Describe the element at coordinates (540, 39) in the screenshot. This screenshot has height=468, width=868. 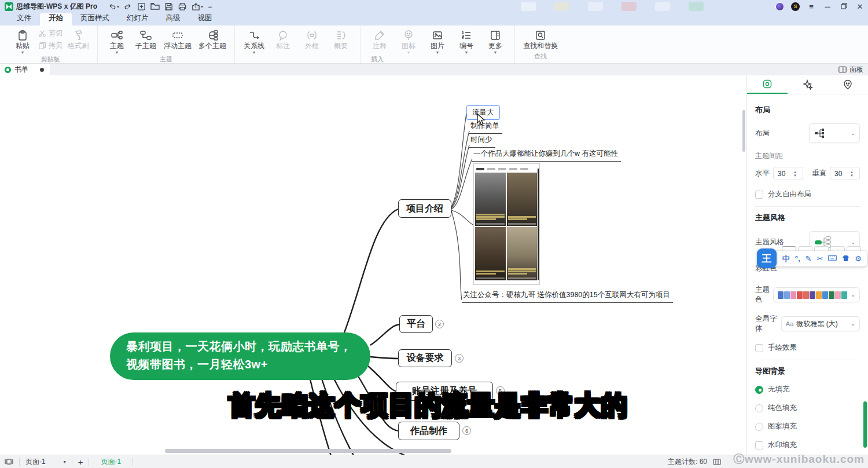
I see `find-replace-button: 查找和替换` at that location.